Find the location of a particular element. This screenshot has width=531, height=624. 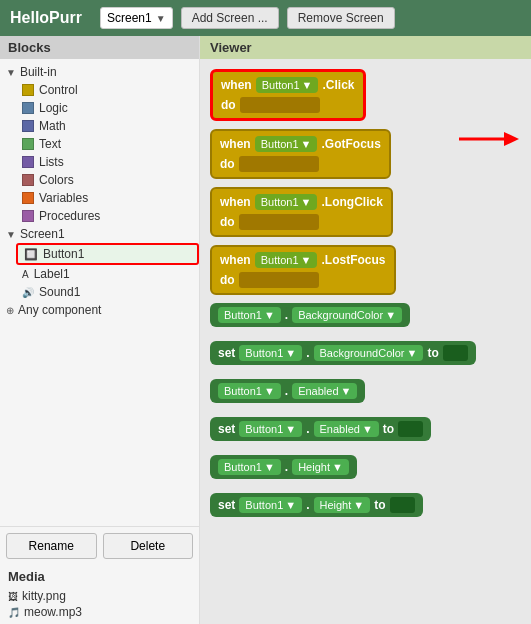

when-label-lostfocus: when is located at coordinates (236, 260).